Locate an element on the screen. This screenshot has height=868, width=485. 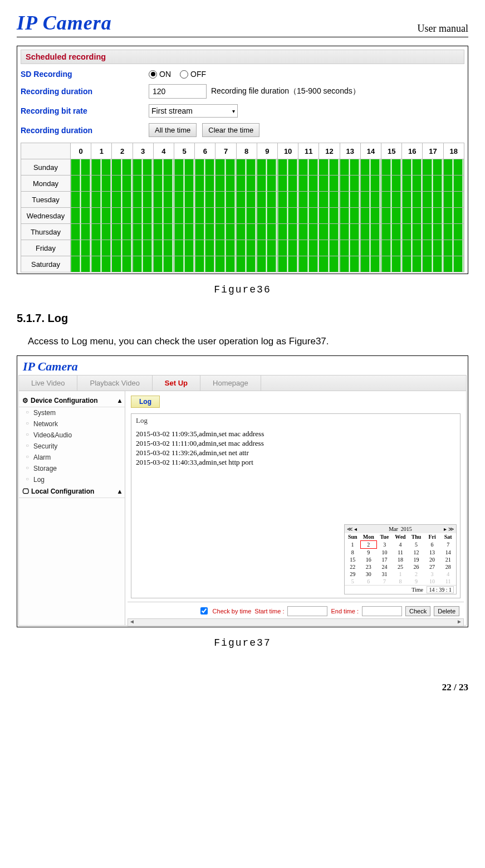
calendar-day: 2 is located at coordinates (417, 574).